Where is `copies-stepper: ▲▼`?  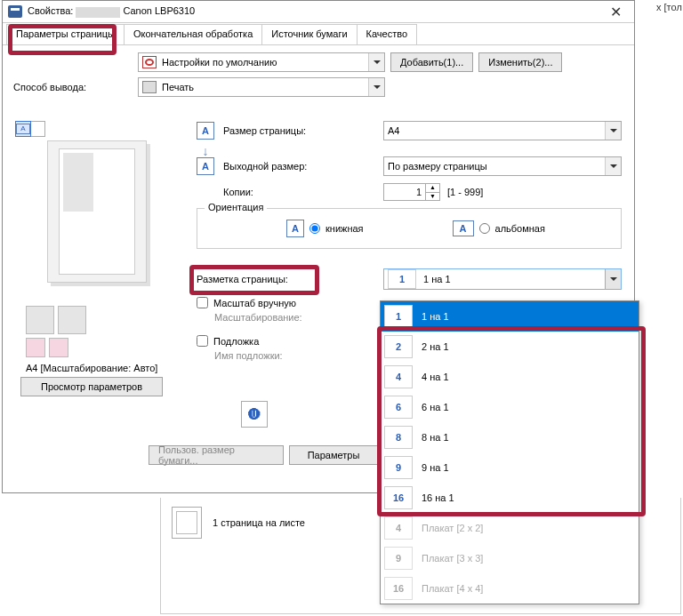 copies-stepper: ▲▼ is located at coordinates (433, 192).